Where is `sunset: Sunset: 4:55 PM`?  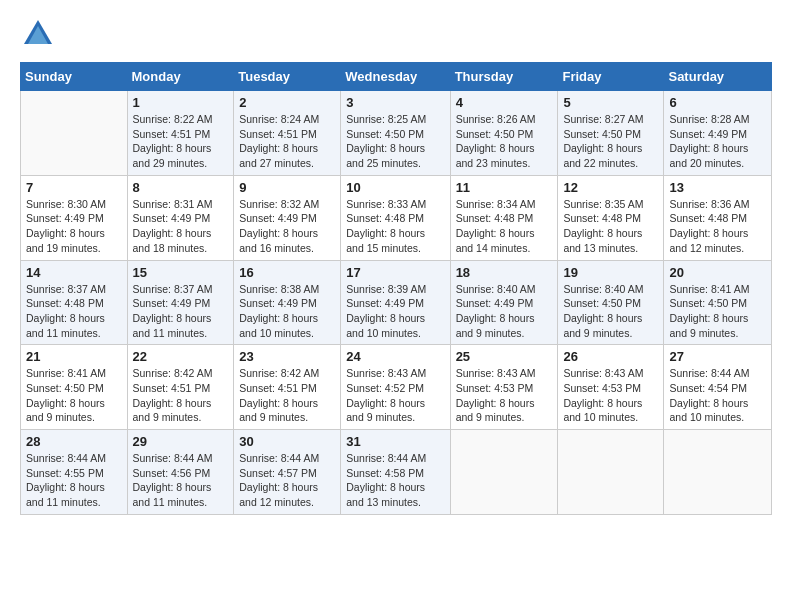
sunset: Sunset: 4:55 PM is located at coordinates (74, 474).